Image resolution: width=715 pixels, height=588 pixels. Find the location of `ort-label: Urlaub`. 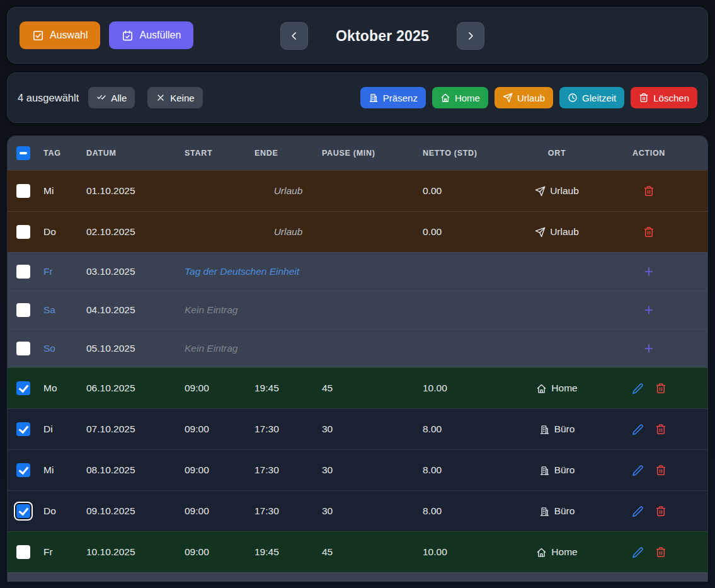

ort-label: Urlaub is located at coordinates (564, 191).